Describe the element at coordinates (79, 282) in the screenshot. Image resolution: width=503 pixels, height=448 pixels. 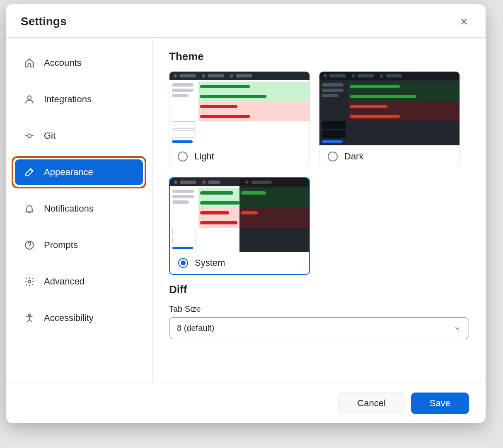
I see `sidebar-item-advanced: Advanced` at that location.